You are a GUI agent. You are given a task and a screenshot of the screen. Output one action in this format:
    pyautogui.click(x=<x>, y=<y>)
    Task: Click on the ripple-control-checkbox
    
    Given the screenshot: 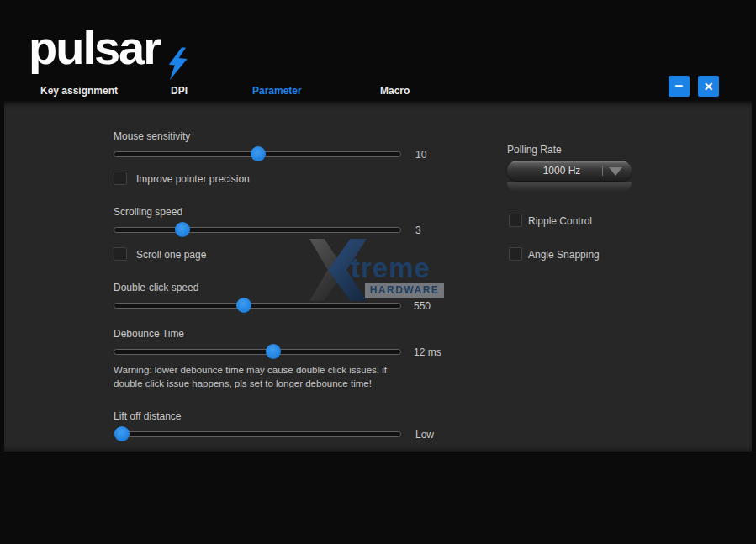 What is the action you would take?
    pyautogui.click(x=515, y=220)
    